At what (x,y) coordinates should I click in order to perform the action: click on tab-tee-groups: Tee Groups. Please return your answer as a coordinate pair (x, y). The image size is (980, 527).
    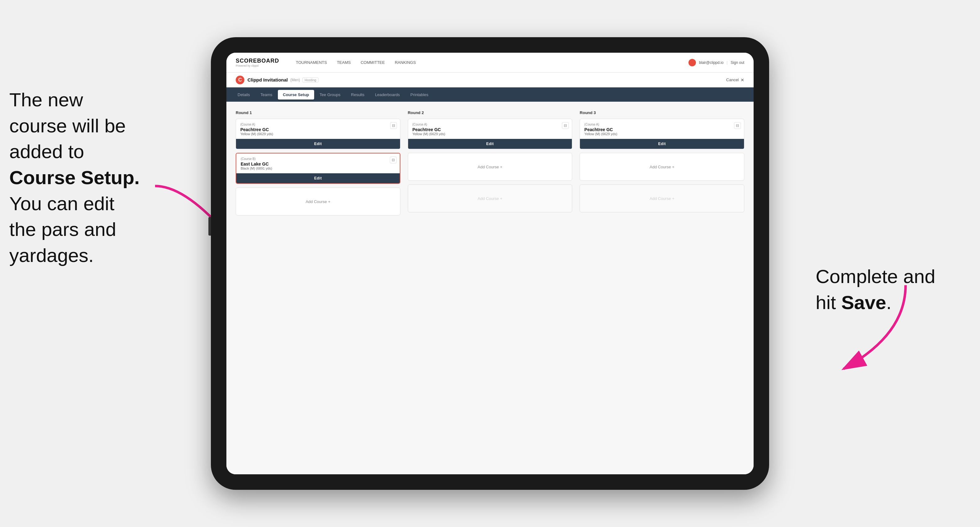
    Looking at the image, I should click on (330, 95).